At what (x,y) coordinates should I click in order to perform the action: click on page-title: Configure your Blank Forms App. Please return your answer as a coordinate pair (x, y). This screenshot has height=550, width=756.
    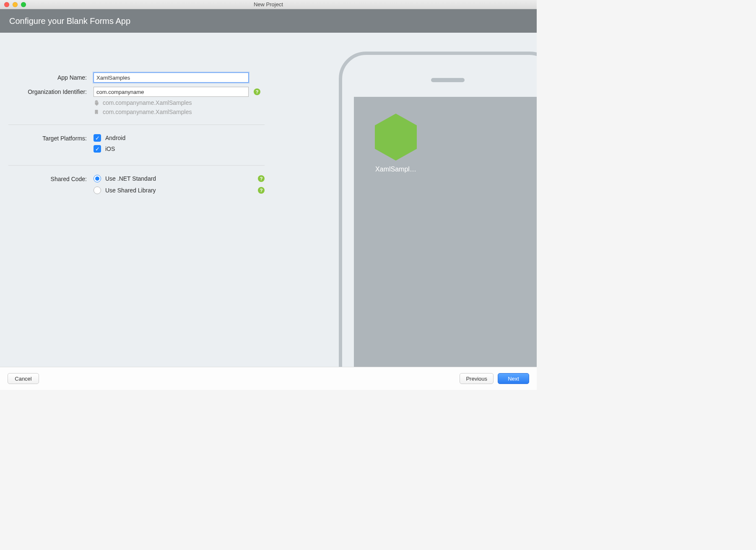
    Looking at the image, I should click on (70, 21).